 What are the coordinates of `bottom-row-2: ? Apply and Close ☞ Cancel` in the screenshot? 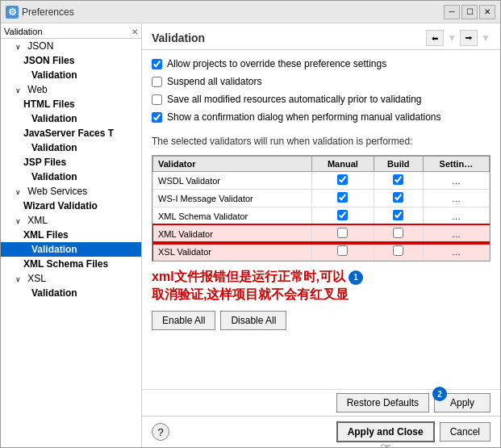 It's located at (321, 431).